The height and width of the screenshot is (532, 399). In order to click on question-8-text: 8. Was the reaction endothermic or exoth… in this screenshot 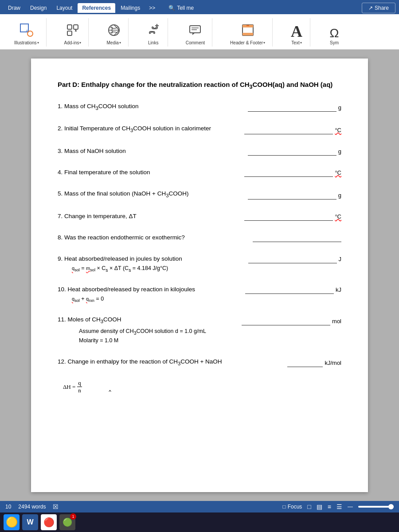, I will do `click(153, 238)`.